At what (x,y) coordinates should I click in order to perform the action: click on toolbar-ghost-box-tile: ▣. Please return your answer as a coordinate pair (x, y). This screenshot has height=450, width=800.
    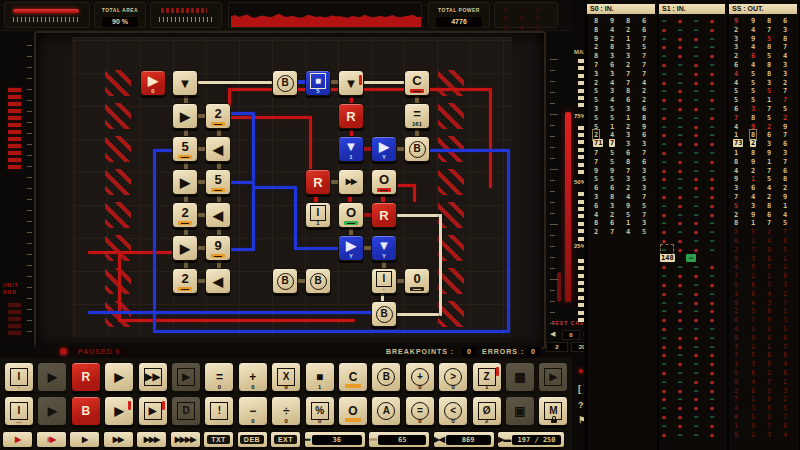
    Looking at the image, I should click on (520, 411).